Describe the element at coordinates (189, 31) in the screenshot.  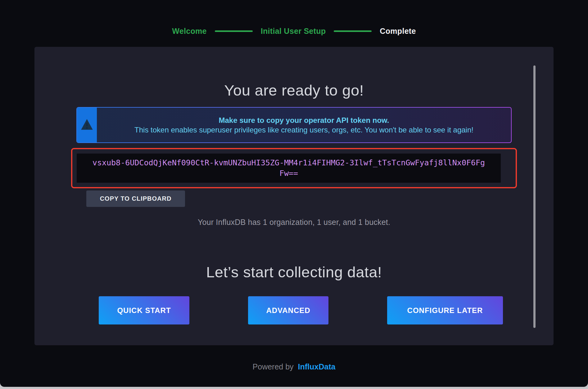
I see `step-welcome: Welcome` at that location.